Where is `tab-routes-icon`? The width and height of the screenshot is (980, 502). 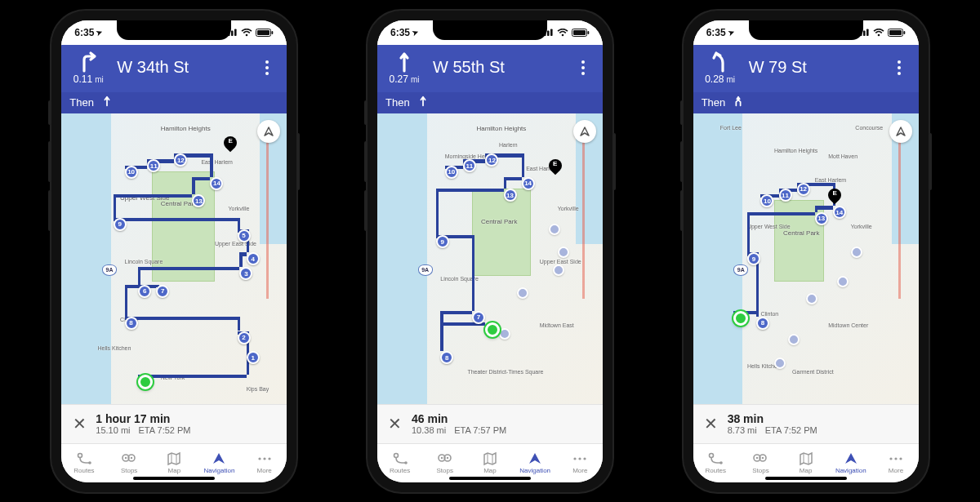 tab-routes-icon is located at coordinates (84, 459).